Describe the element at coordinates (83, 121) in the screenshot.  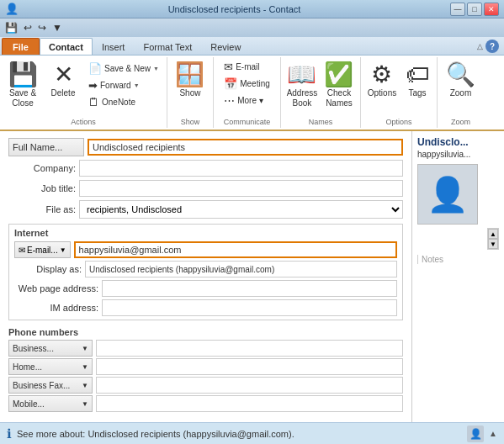
I see `actions-group-label: Actions` at that location.